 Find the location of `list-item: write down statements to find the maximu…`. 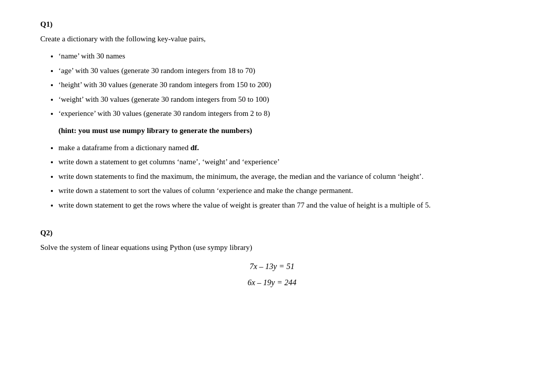

list-item: write down statements to find the maximu… is located at coordinates (281, 176).